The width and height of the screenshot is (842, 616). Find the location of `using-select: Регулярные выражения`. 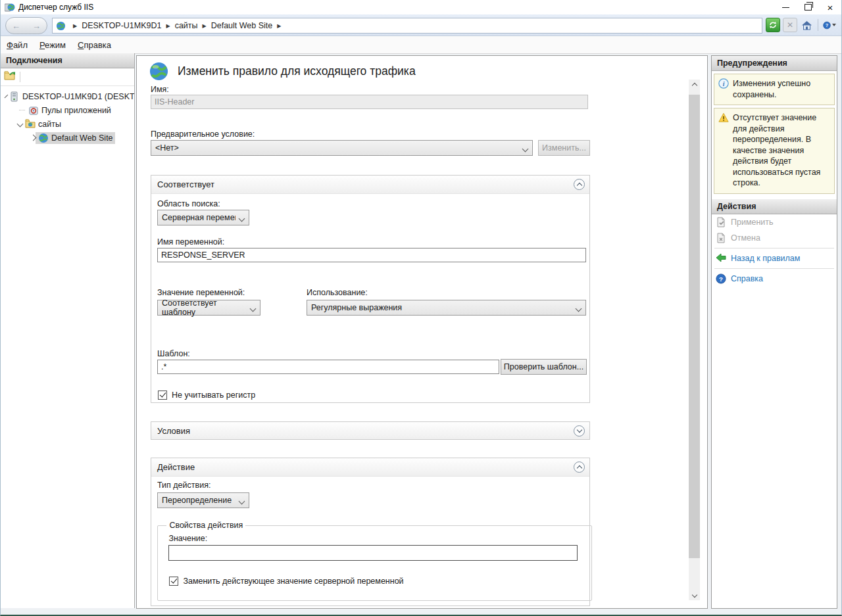

using-select: Регулярные выражения is located at coordinates (446, 308).